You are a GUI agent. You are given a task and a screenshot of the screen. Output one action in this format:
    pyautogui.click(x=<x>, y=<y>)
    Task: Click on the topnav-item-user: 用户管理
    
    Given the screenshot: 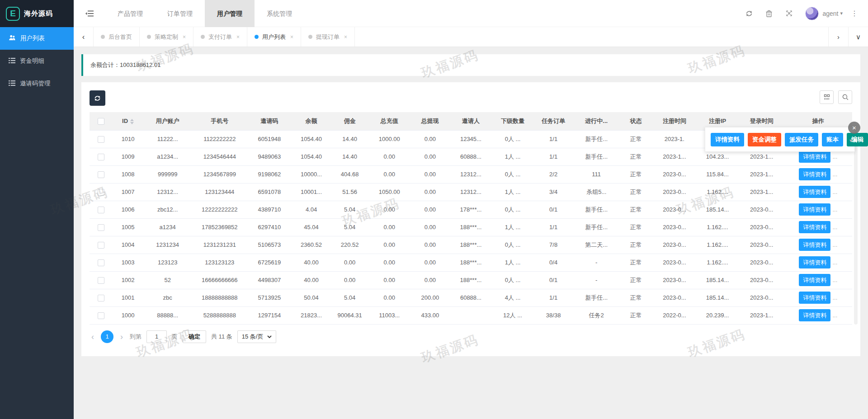 What is the action you would take?
    pyautogui.click(x=230, y=14)
    